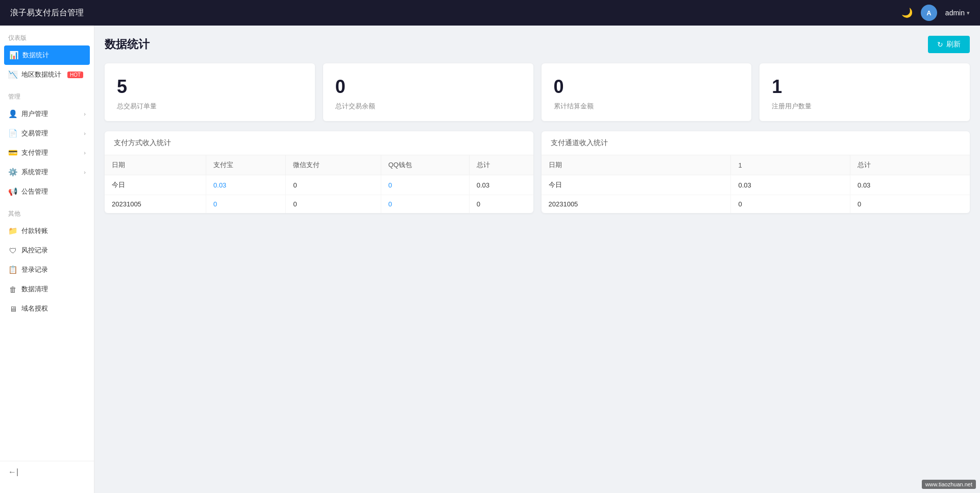 This screenshot has height=493, width=980. Describe the element at coordinates (953, 44) in the screenshot. I see `refresh-label: 刷新` at that location.